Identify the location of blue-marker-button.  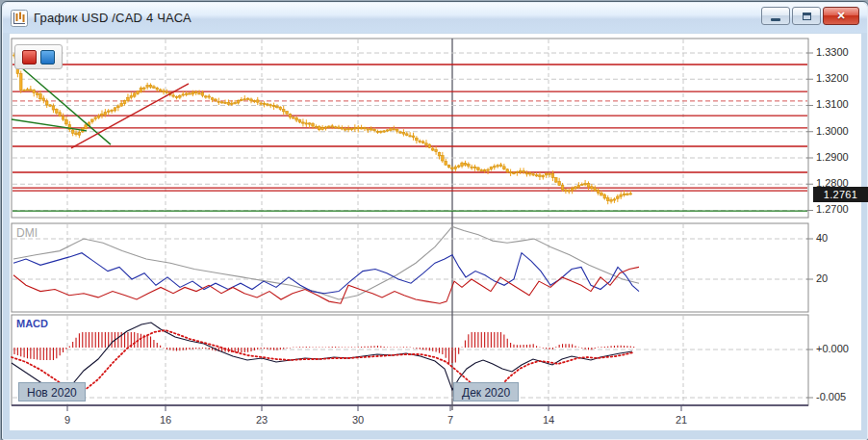
(48, 58).